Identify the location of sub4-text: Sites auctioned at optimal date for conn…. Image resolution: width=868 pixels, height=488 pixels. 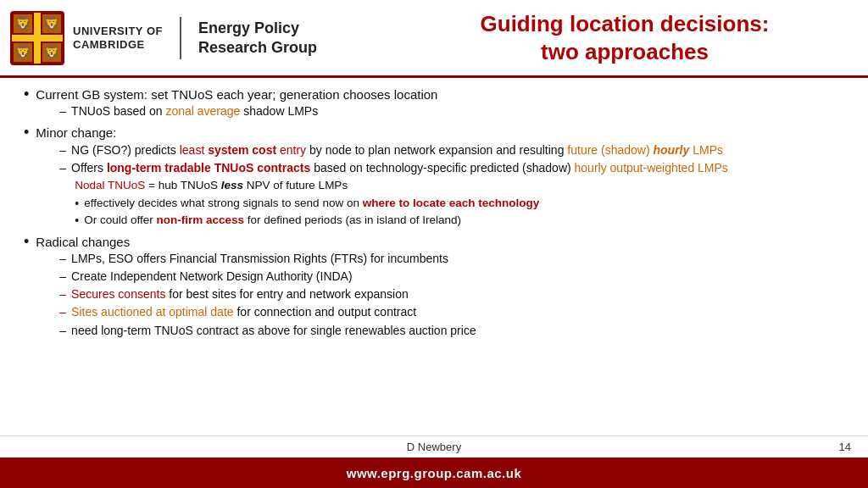
(244, 312).